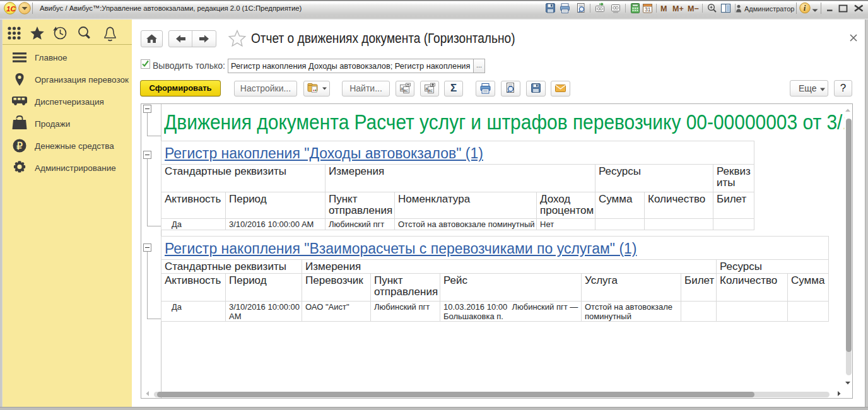  What do you see at coordinates (693, 9) in the screenshot?
I see `svg-text: М−` at bounding box center [693, 9].